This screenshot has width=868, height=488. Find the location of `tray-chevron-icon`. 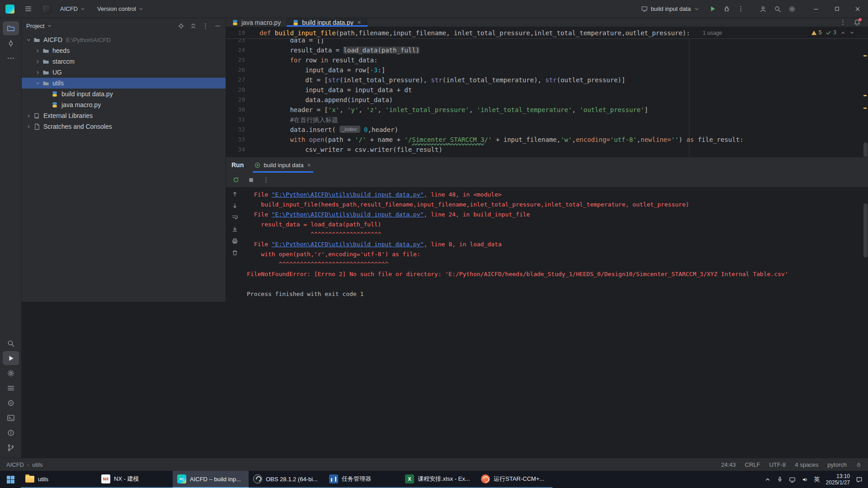

tray-chevron-icon is located at coordinates (768, 479).